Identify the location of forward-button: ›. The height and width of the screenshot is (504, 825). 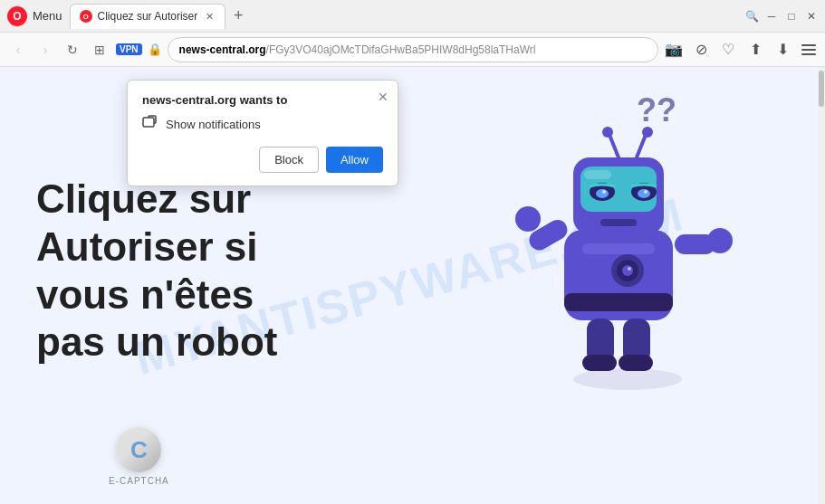
(45, 50).